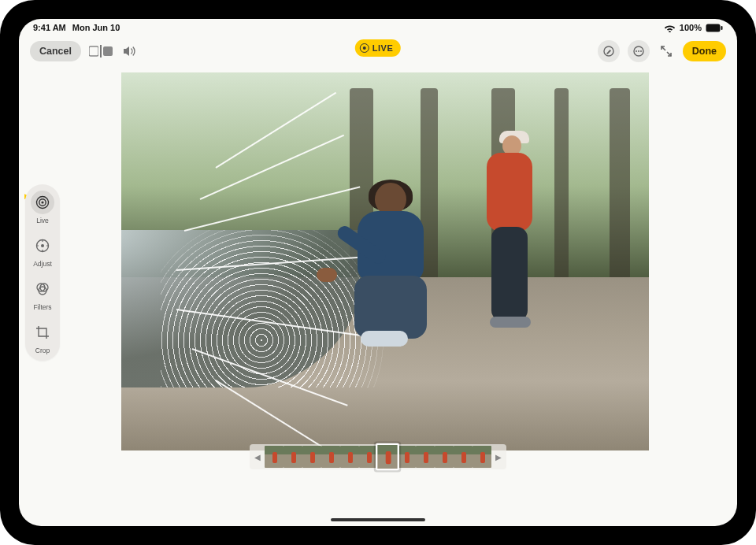 The image size is (756, 545). What do you see at coordinates (43, 246) in the screenshot?
I see `adjust-tool-icon` at bounding box center [43, 246].